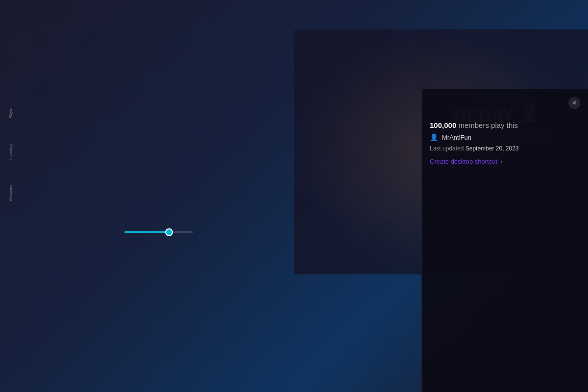  Describe the element at coordinates (434, 137) in the screenshot. I see `author-icon: 👤` at that location.